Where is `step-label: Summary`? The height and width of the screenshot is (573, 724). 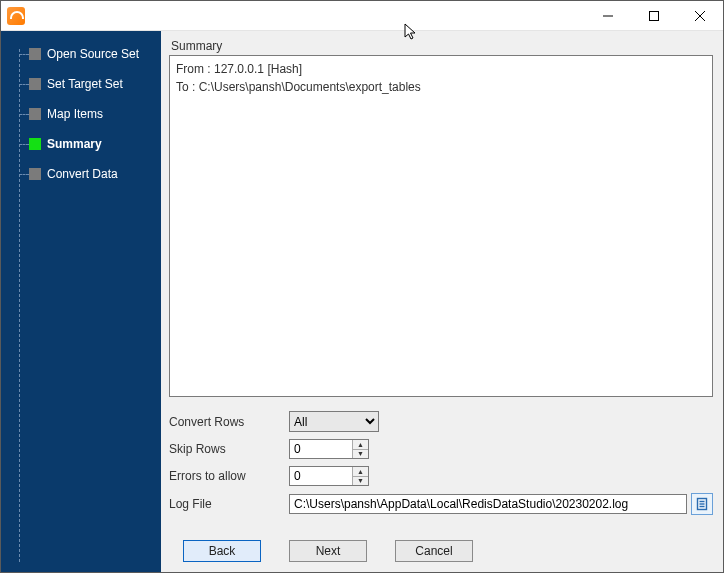 step-label: Summary is located at coordinates (74, 144).